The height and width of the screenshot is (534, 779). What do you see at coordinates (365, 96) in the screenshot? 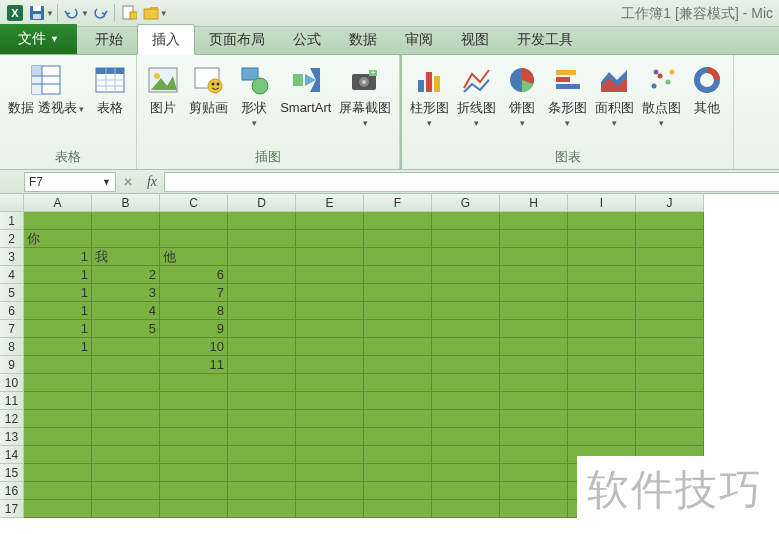
I see `screenshot-button: + 屏幕截图▾` at bounding box center [365, 96].